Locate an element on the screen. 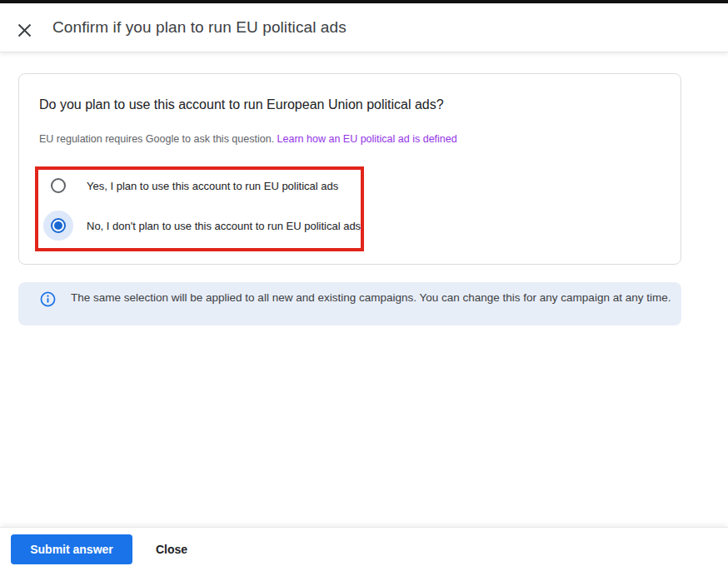 The width and height of the screenshot is (728, 576). radio-option-yes: Yes, I plan to use this account to run E… is located at coordinates (191, 186).